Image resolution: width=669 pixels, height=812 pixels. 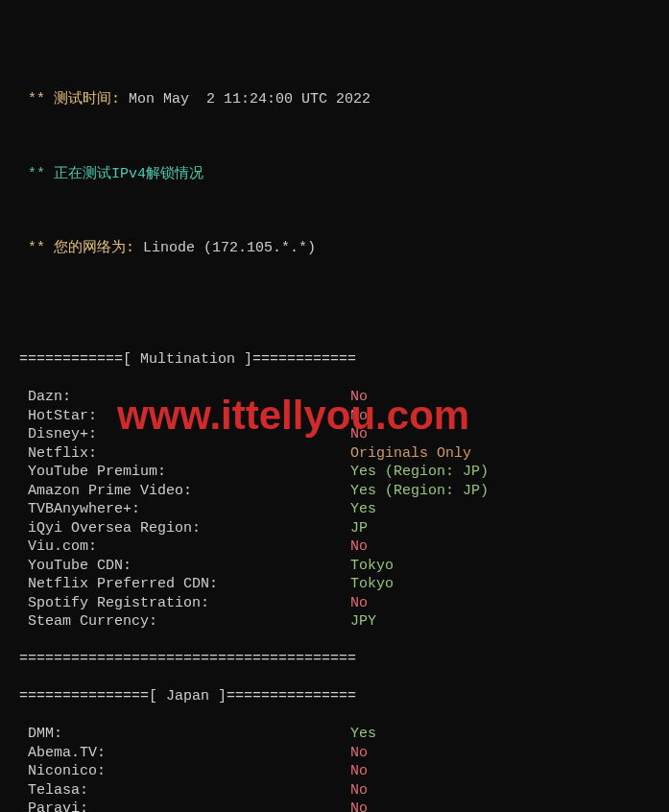 I want to click on network-value: Linode (172.105.*.*), so click(x=229, y=248).